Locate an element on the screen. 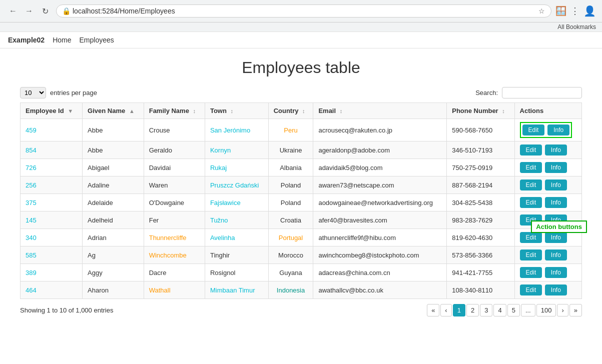 The image size is (602, 364). pagination-page-1: 1 is located at coordinates (459, 310).